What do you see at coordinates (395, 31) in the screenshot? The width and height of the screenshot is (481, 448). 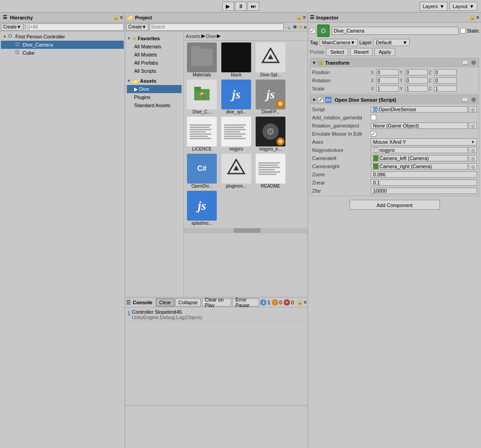 I see `object-name-field: Dive_Camera` at bounding box center [395, 31].